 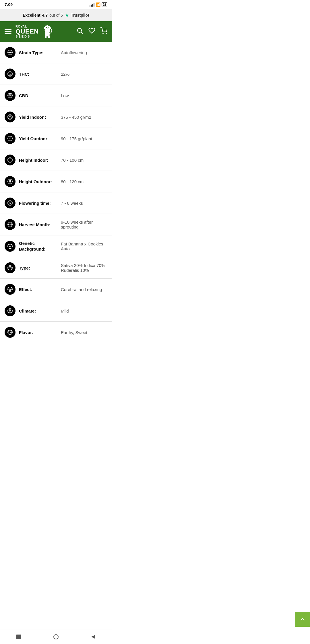 What do you see at coordinates (56, 160) in the screenshot?
I see `spec-row-height-indoor: Height Indoor: 70 - 100 cm` at bounding box center [56, 160].